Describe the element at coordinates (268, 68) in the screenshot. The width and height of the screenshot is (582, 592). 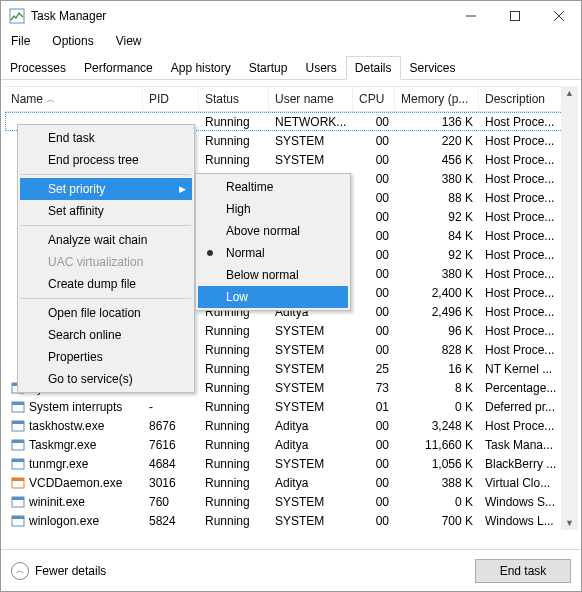
I see `tab-startup: Startup` at that location.